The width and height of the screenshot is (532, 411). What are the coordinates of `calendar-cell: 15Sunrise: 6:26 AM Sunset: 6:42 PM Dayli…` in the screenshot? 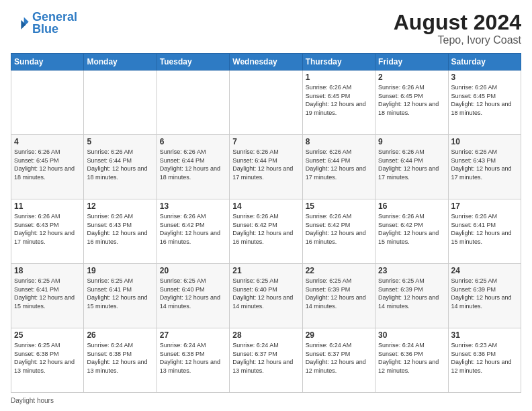 It's located at (339, 232).